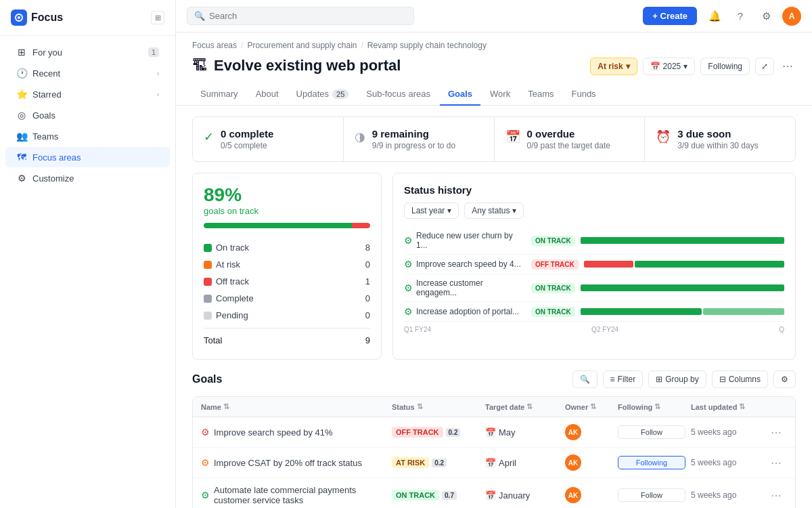 The width and height of the screenshot is (812, 508). What do you see at coordinates (88, 178) in the screenshot?
I see `sidebar-item-customize: ⚙ Customize` at bounding box center [88, 178].